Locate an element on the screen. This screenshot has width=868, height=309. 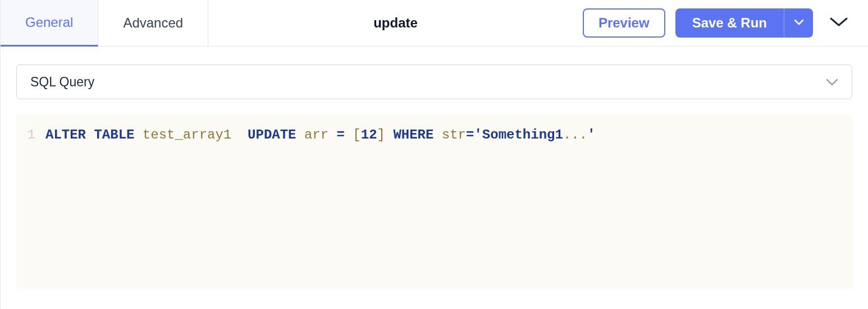
preview-button: Preview is located at coordinates (624, 23).